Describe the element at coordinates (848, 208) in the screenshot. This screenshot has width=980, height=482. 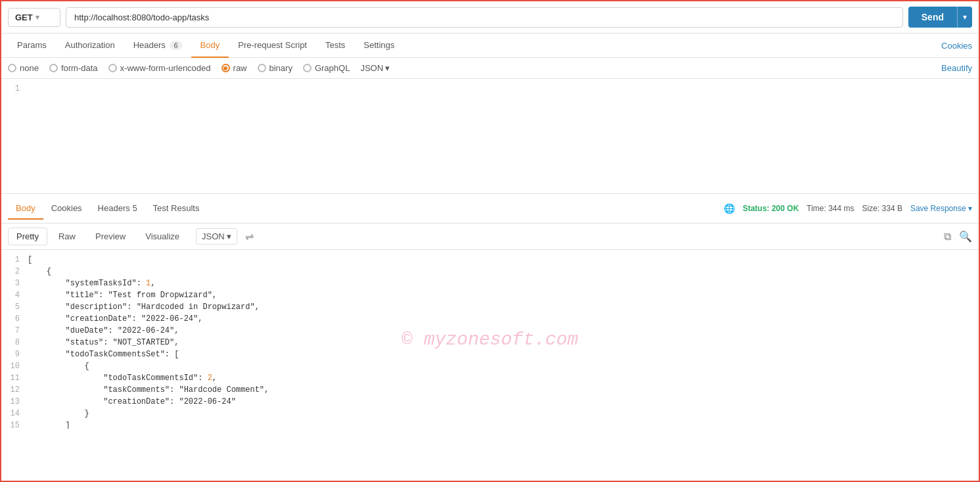
I see `response-status-bar: 🌐 Status: 200 OK Time: 344 ms Size: 334 …` at that location.